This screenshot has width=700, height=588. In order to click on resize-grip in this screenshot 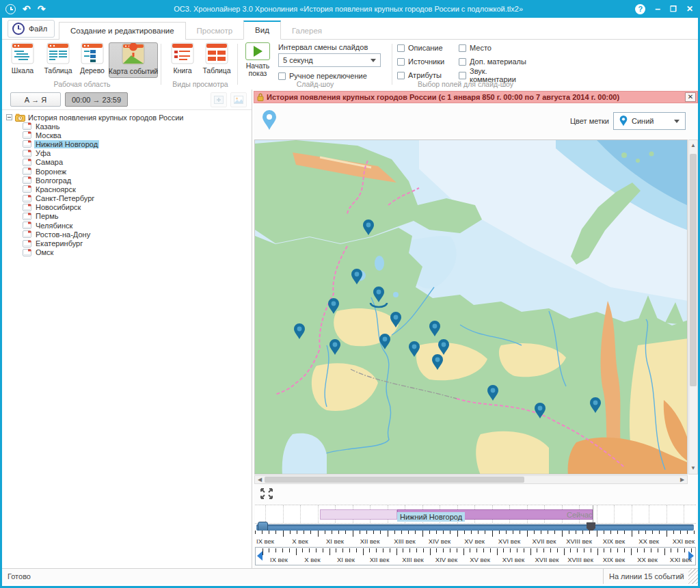, I will do `click(693, 576)`.